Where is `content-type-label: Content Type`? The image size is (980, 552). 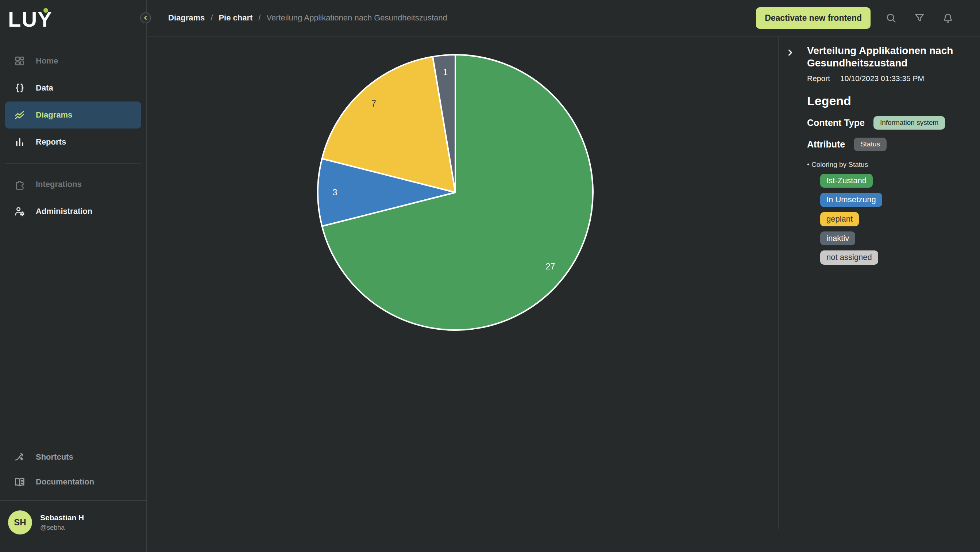
content-type-label: Content Type is located at coordinates (836, 123).